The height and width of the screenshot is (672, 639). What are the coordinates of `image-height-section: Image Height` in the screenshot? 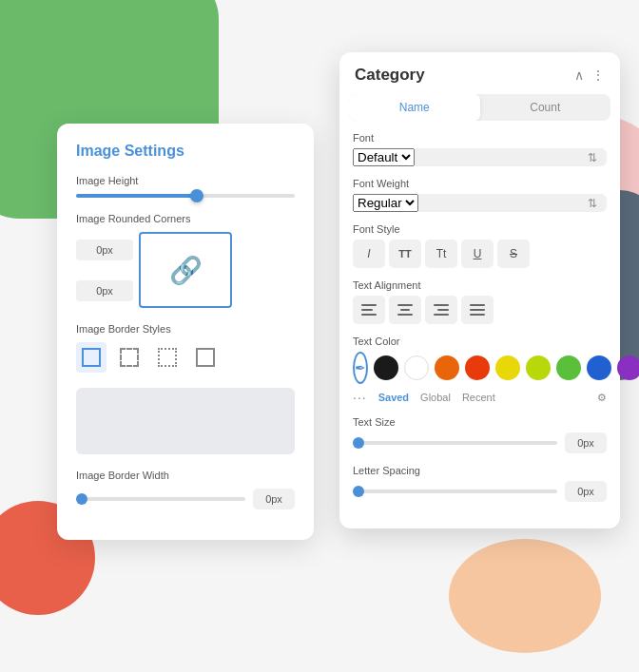 It's located at (185, 186).